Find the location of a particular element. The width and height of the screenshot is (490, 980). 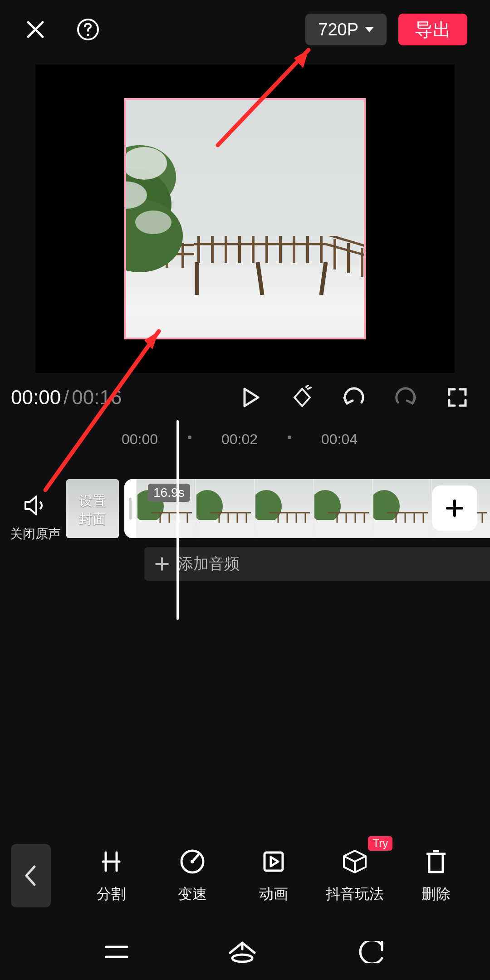

close-icon is located at coordinates (35, 29).